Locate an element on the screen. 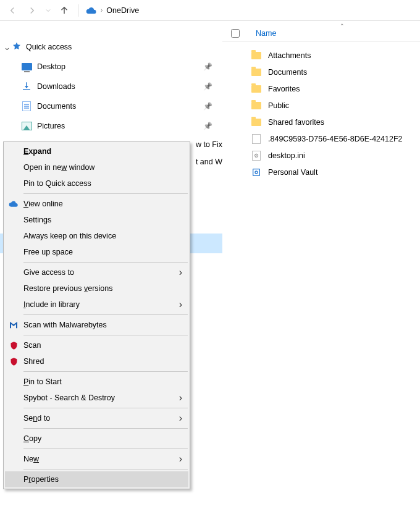 This screenshot has width=420, height=522. menu-item-label: Scan is located at coordinates (32, 345).